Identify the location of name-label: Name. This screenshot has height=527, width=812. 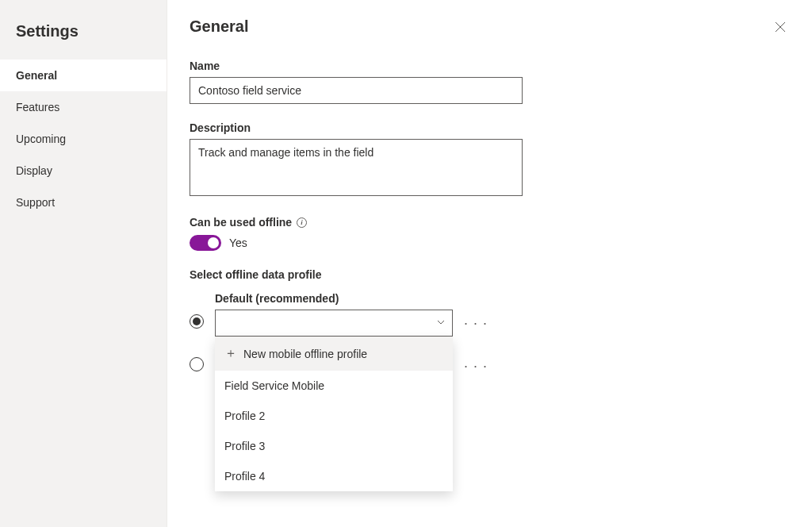
(490, 66).